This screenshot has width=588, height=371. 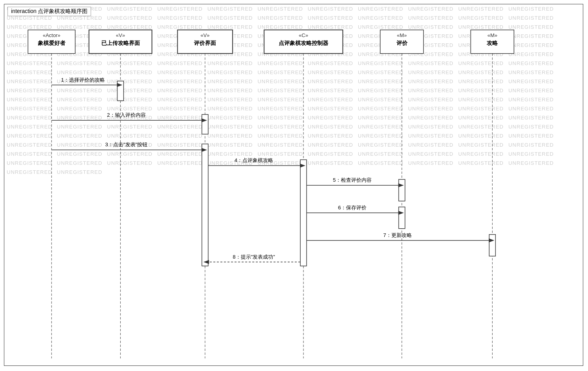 What do you see at coordinates (254, 257) in the screenshot?
I see `svg-text: 8：提示"发表成功"` at bounding box center [254, 257].